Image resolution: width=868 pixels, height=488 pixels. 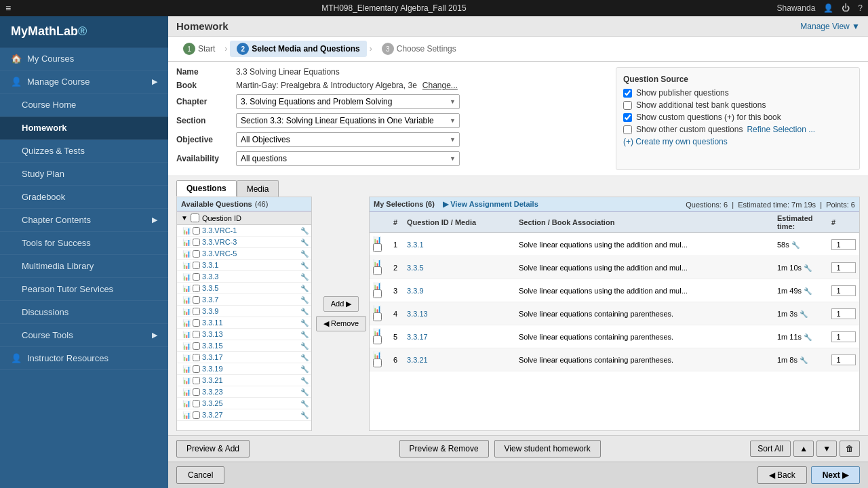 What do you see at coordinates (348, 140) in the screenshot?
I see `objective-select: All Objectives` at bounding box center [348, 140].